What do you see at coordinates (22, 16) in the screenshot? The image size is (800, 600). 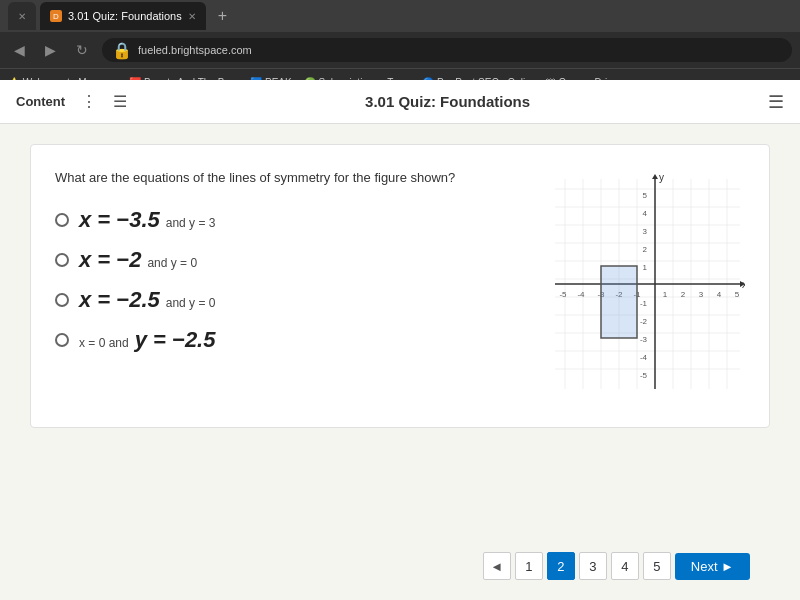 I see `tab-close-icon: ✕` at bounding box center [22, 16].